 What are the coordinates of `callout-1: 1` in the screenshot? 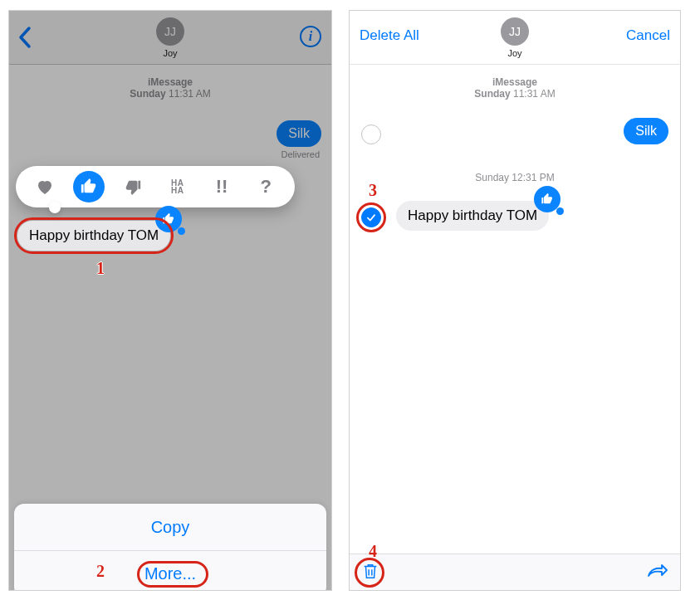 It's located at (100, 269).